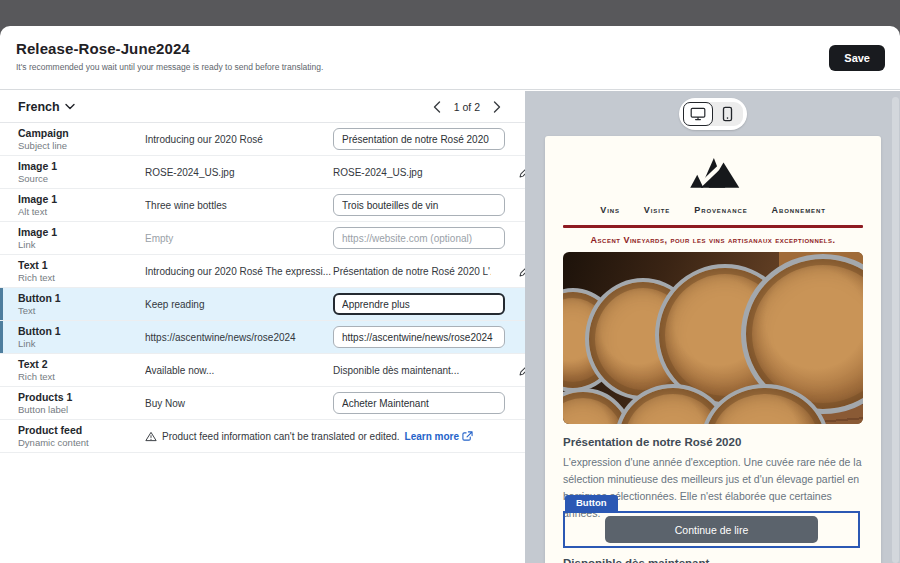 The image size is (900, 563). What do you see at coordinates (262, 107) in the screenshot?
I see `panel-head: French 1 of 2` at bounding box center [262, 107].